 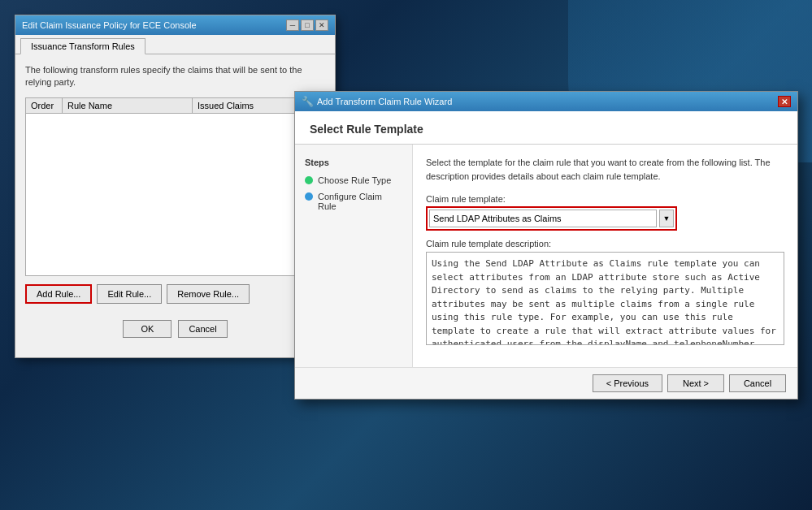 What do you see at coordinates (147, 329) in the screenshot?
I see `ok-button: OK` at bounding box center [147, 329].